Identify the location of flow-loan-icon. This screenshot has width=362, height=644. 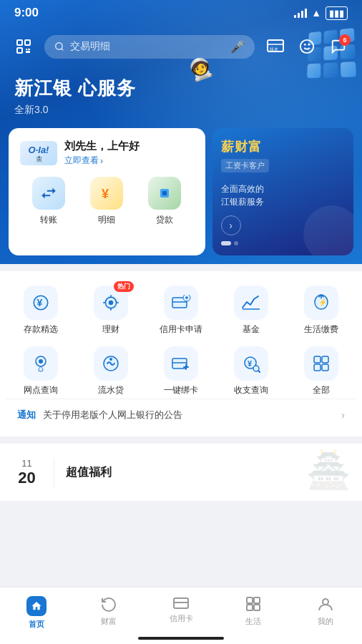
(111, 364).